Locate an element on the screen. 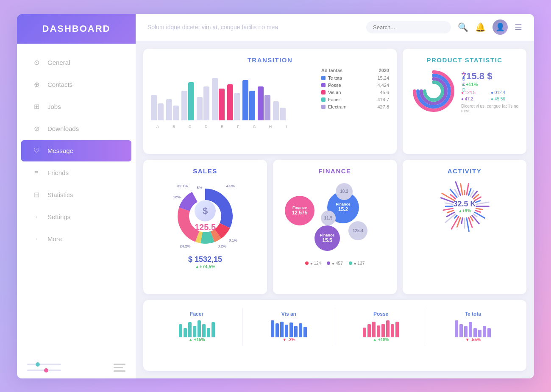 The height and width of the screenshot is (392, 551). transition-title: TRANSITION is located at coordinates (270, 60).